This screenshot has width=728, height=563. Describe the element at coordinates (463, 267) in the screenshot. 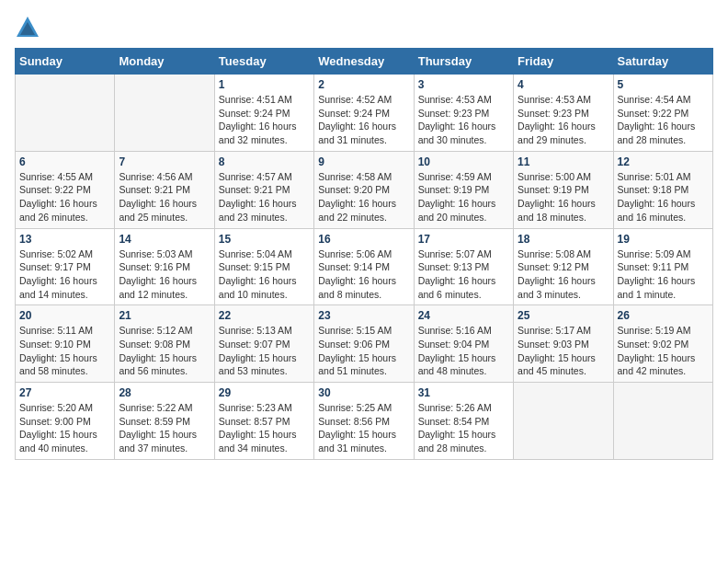

I see `calendar-cell: 17Sunrise: 5:07 AM Sunset: 9:13 PM Dayli…` at that location.